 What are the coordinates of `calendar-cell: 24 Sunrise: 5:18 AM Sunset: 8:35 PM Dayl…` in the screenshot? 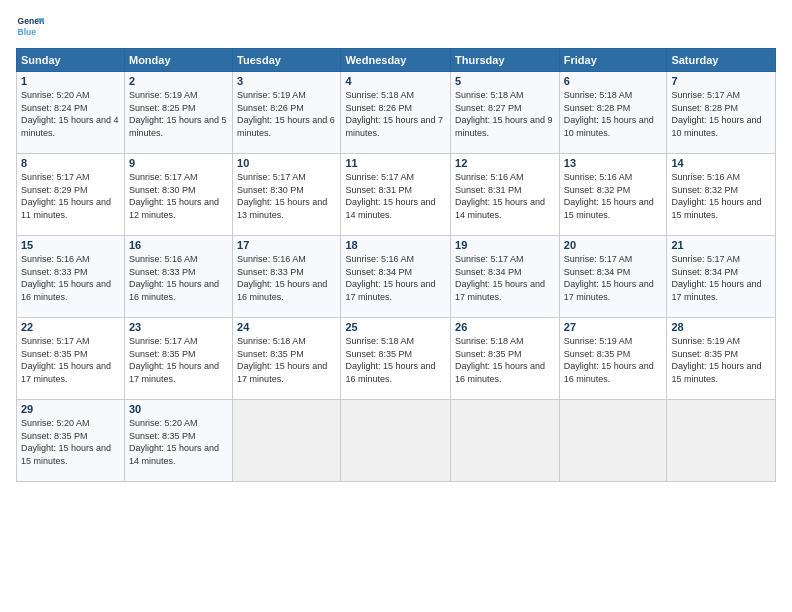 It's located at (287, 359).